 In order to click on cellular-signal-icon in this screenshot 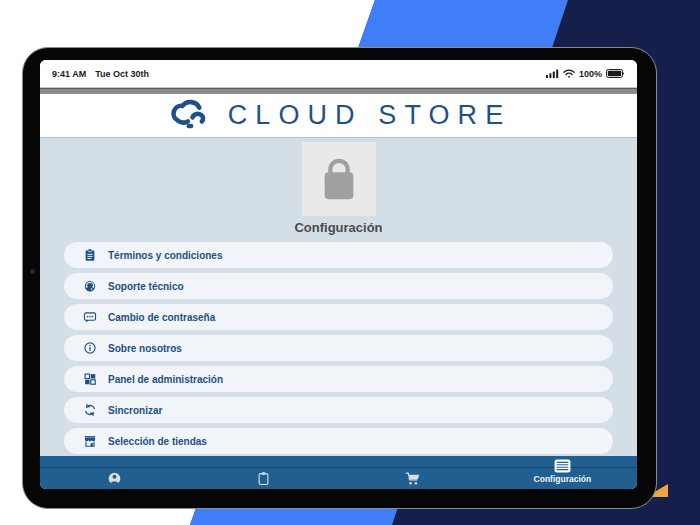, I will do `click(552, 74)`.